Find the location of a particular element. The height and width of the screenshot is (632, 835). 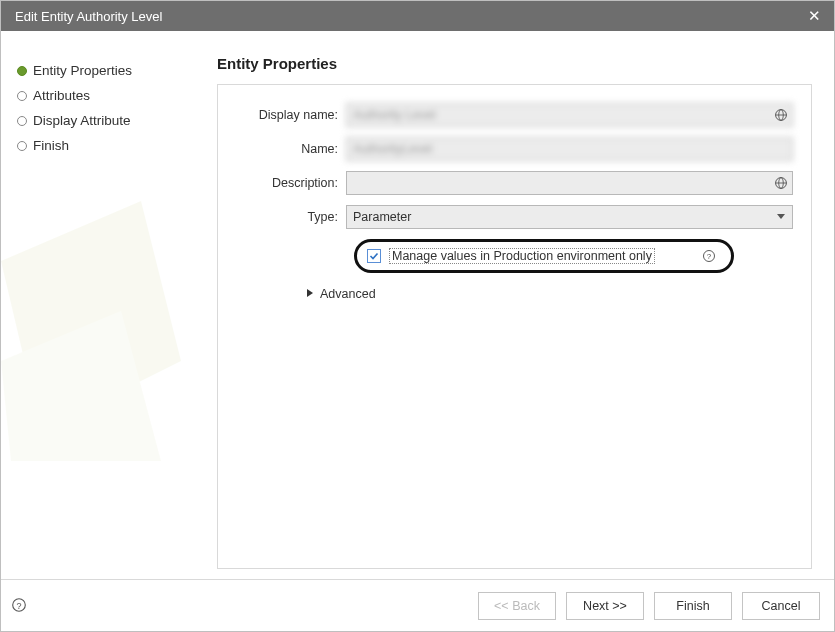

display-name-label: Display name: is located at coordinates (291, 115).